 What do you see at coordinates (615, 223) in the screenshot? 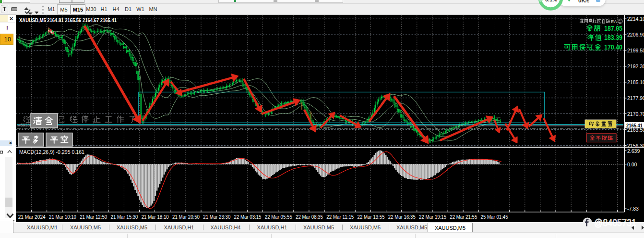
I see `svg-text: @8405731` at bounding box center [615, 223].